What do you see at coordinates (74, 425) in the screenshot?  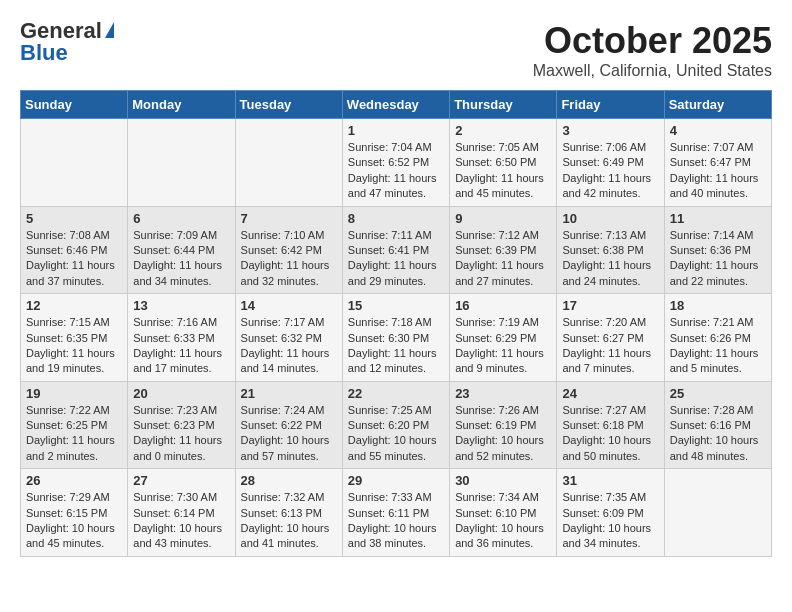 I see `calendar-cell: 19Sunrise: 7:22 AMSunset: 6:25 PMDayligh…` at bounding box center [74, 425].